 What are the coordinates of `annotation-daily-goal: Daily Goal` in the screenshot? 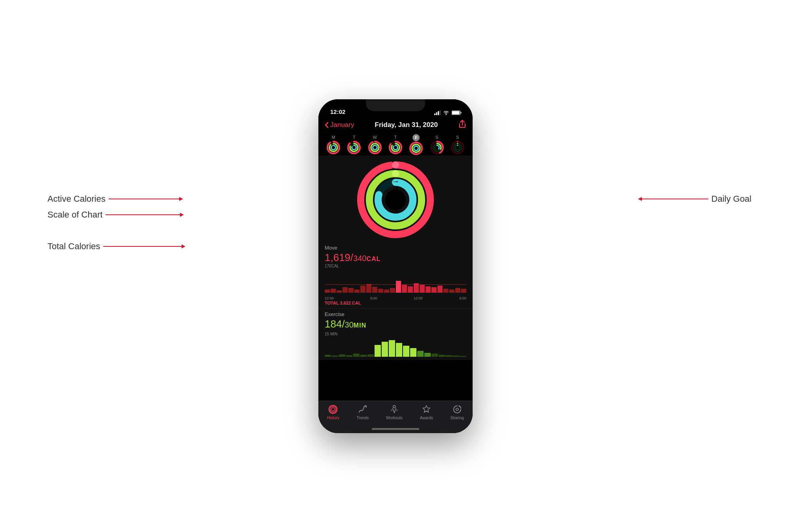 It's located at (696, 199).